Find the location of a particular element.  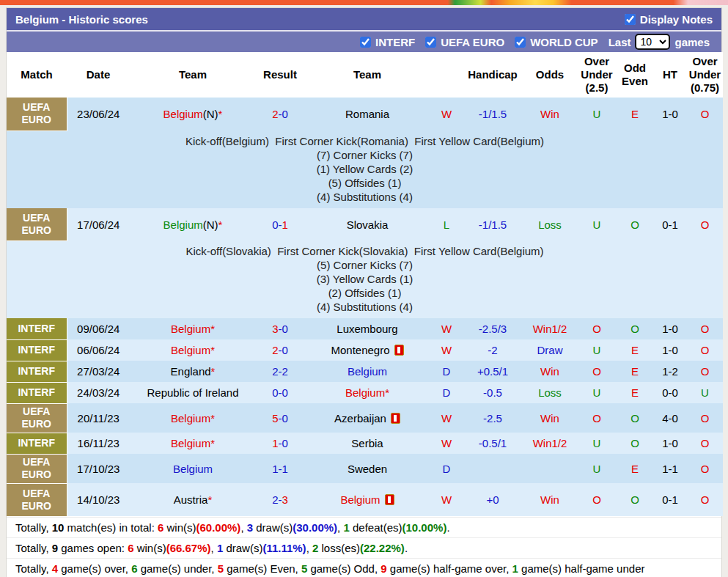

filter-checkbox-interf: INTERF is located at coordinates (387, 43).